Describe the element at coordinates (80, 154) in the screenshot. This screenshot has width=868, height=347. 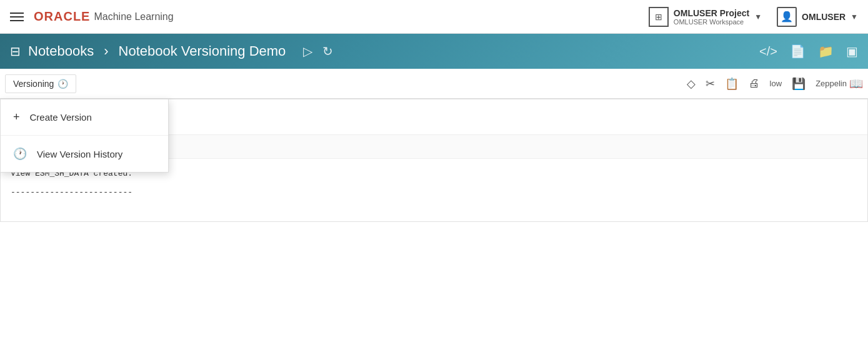
I see `view-version-history-label: View Version History` at that location.